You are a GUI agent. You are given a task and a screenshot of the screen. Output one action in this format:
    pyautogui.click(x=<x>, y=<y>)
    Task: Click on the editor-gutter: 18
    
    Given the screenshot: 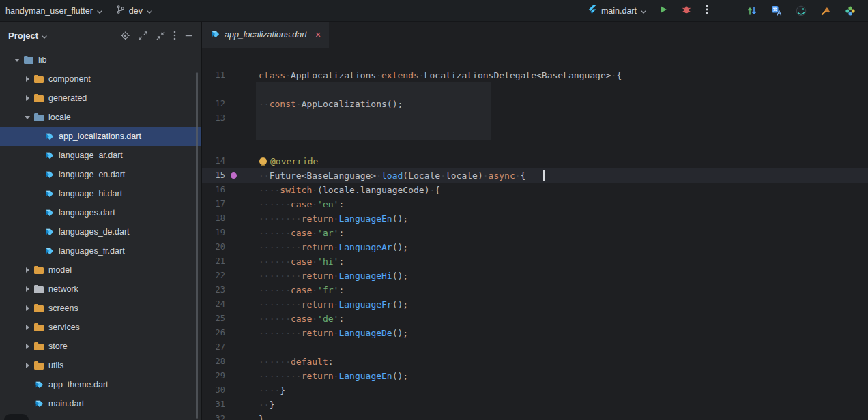 What is the action you would take?
    pyautogui.click(x=229, y=218)
    